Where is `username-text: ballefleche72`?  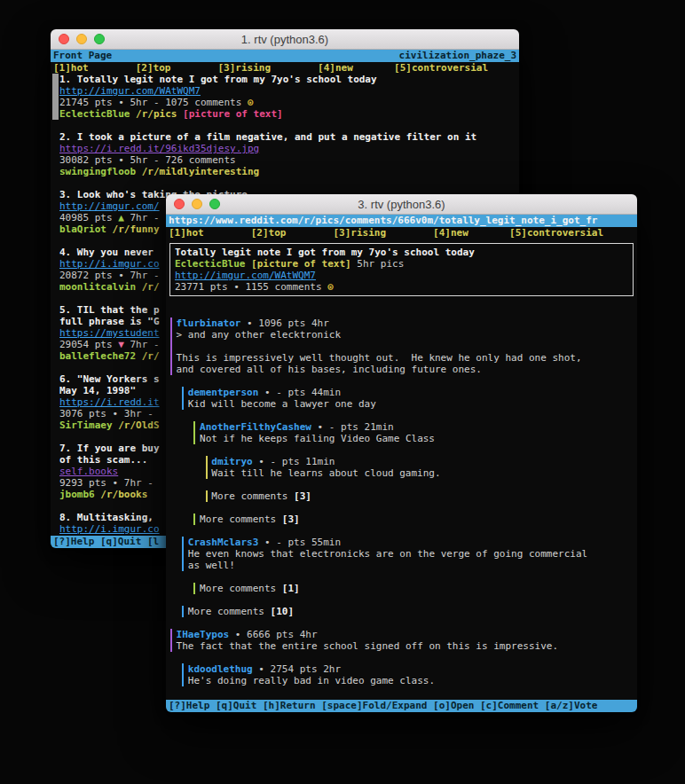
username-text: ballefleche72 is located at coordinates (98, 357).